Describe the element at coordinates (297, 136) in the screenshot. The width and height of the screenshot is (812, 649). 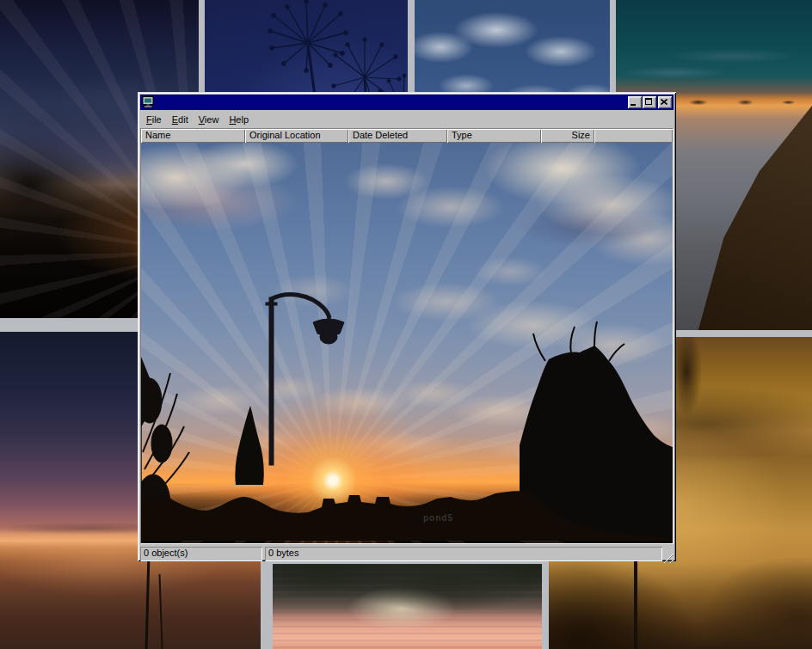
I see `column-header-original-location: Original Location` at that location.